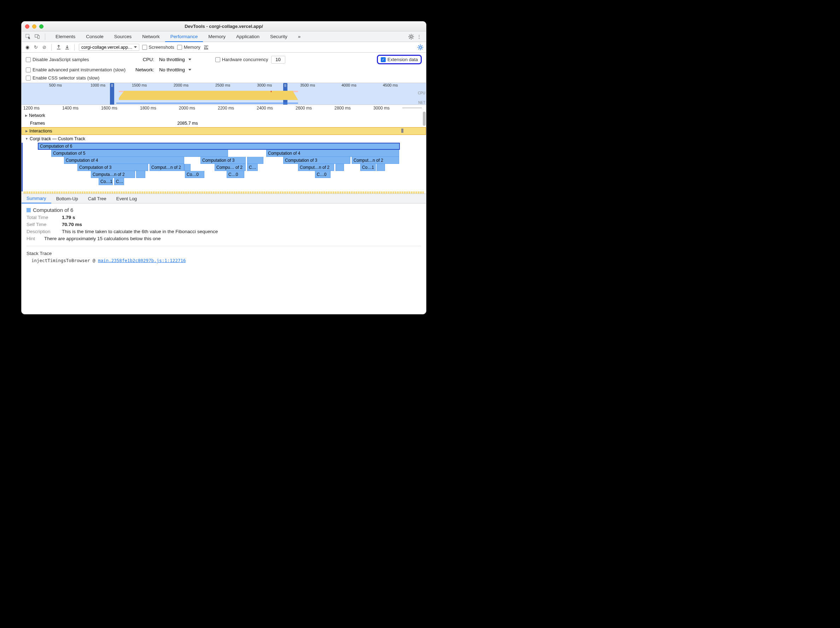 The height and width of the screenshot is (628, 840). Describe the element at coordinates (304, 108) in the screenshot. I see `ruler-tick: 2600 ms` at that location.